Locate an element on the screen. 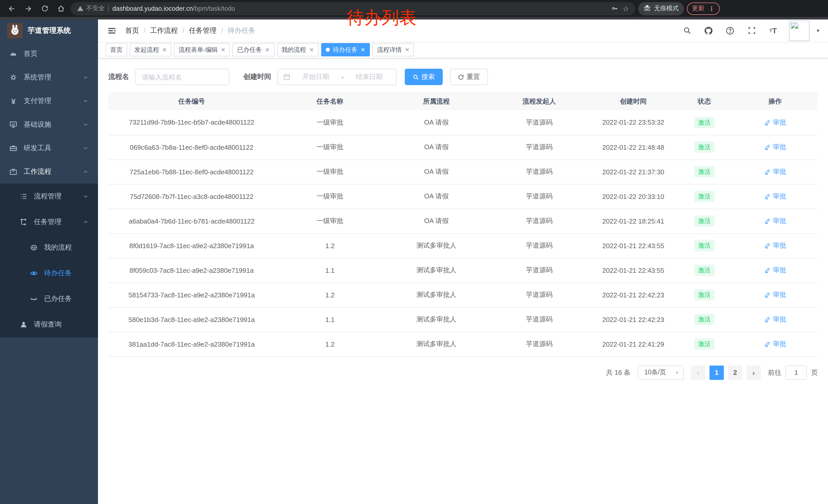  sidebar-item-workflow: 工作流程 is located at coordinates (49, 172).